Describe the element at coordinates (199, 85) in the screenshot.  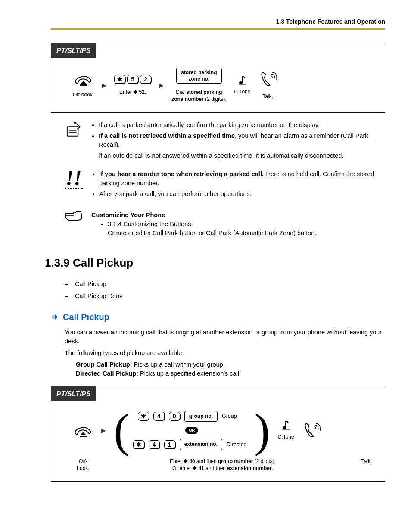
I see `step-dial-zone: stored parking zone no. Dial stored park…` at that location.